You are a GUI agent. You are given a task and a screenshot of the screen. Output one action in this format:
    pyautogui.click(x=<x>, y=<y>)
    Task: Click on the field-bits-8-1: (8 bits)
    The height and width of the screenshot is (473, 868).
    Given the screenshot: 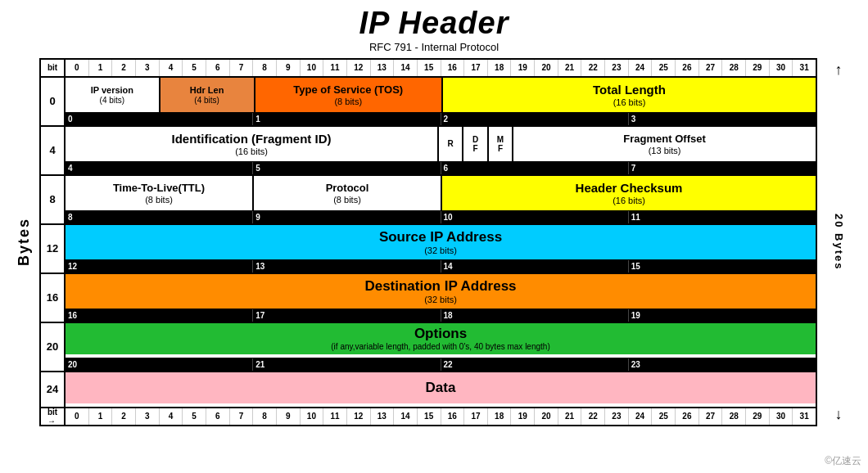 What is the action you would take?
    pyautogui.click(x=347, y=200)
    